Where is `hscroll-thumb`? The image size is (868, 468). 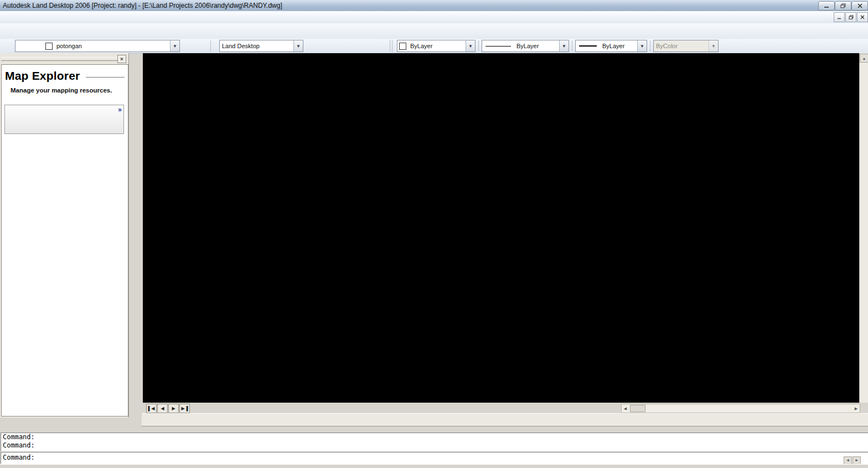 hscroll-thumb is located at coordinates (638, 409).